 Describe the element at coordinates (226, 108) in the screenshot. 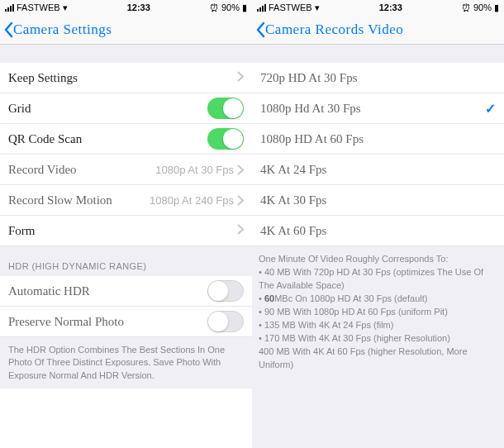

I see `grid-toggle` at that location.